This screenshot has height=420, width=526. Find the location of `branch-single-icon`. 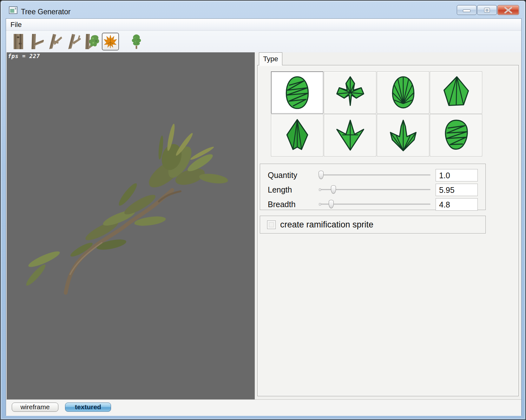

branch-single-icon is located at coordinates (37, 42).